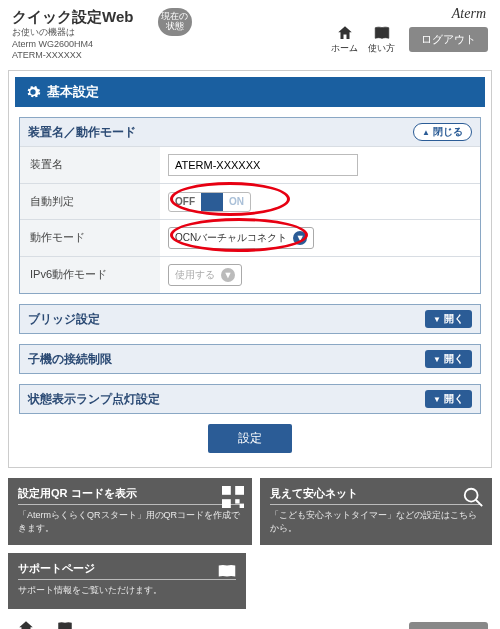  I want to click on label-op-mode: 動作モード, so click(90, 238).